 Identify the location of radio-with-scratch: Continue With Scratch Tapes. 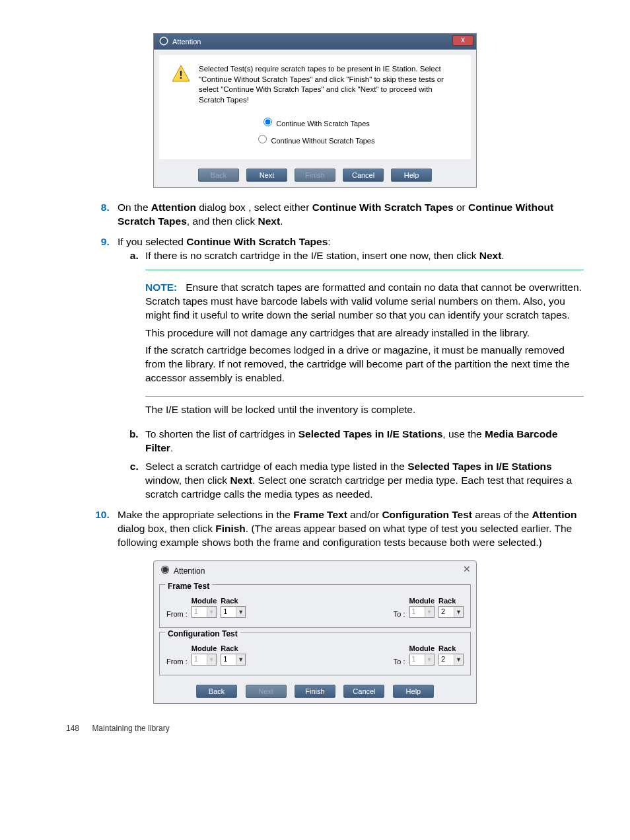
(315, 122).